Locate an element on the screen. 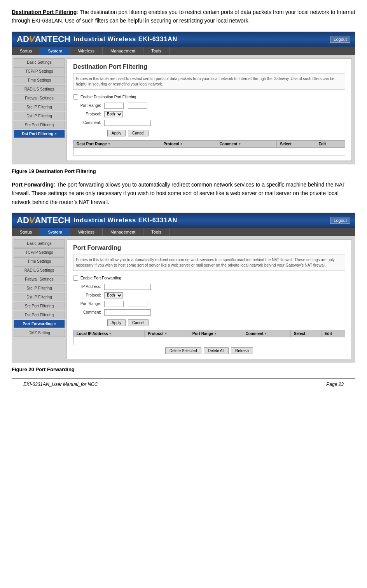  logo-ad-2: AD is located at coordinates (23, 220).